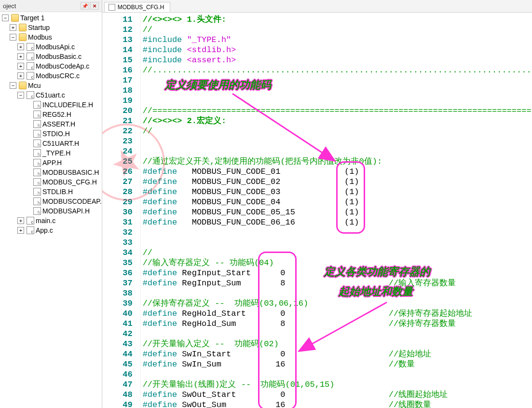 The width and height of the screenshot is (532, 408). I want to click on line-number: 47, so click(118, 384).